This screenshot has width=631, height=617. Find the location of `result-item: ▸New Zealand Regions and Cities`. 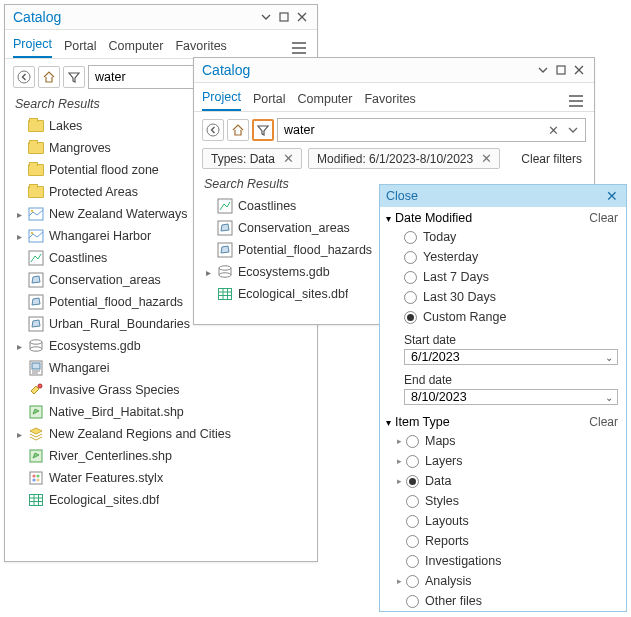

result-item: ▸New Zealand Regions and Cities is located at coordinates (161, 434).